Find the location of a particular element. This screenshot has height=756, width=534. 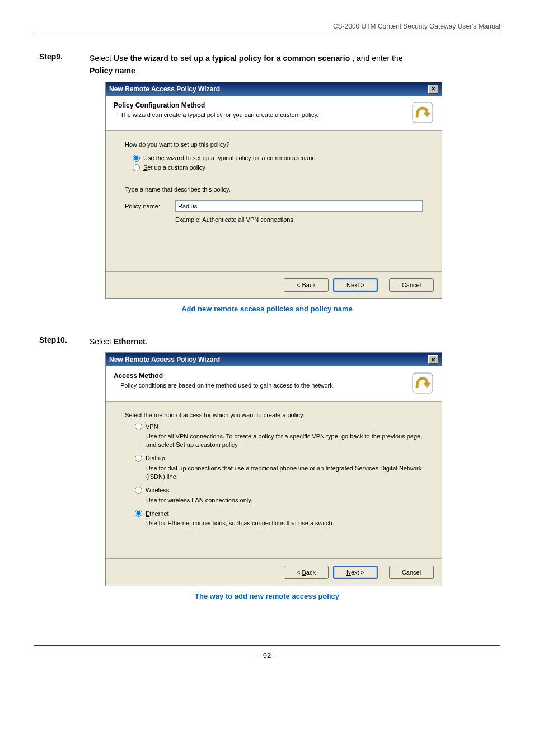

dialog1-body: How do you want to set up this policy? U… is located at coordinates (274, 201).